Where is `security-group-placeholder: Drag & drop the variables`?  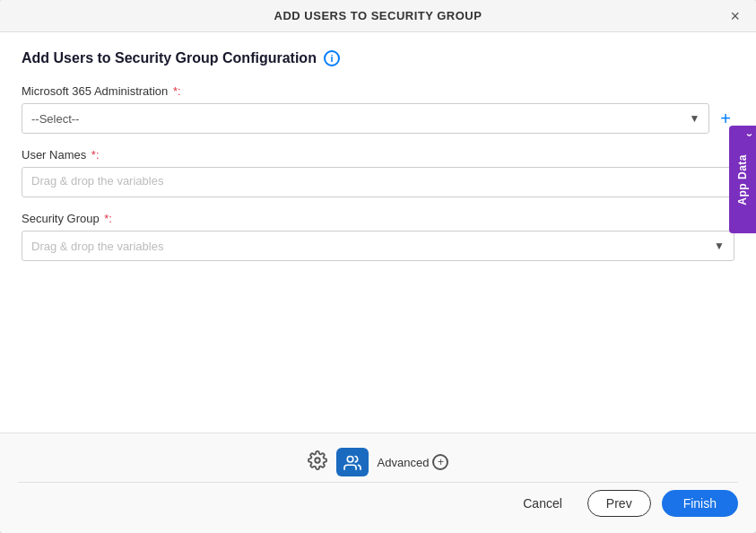 security-group-placeholder: Drag & drop the variables is located at coordinates (97, 246).